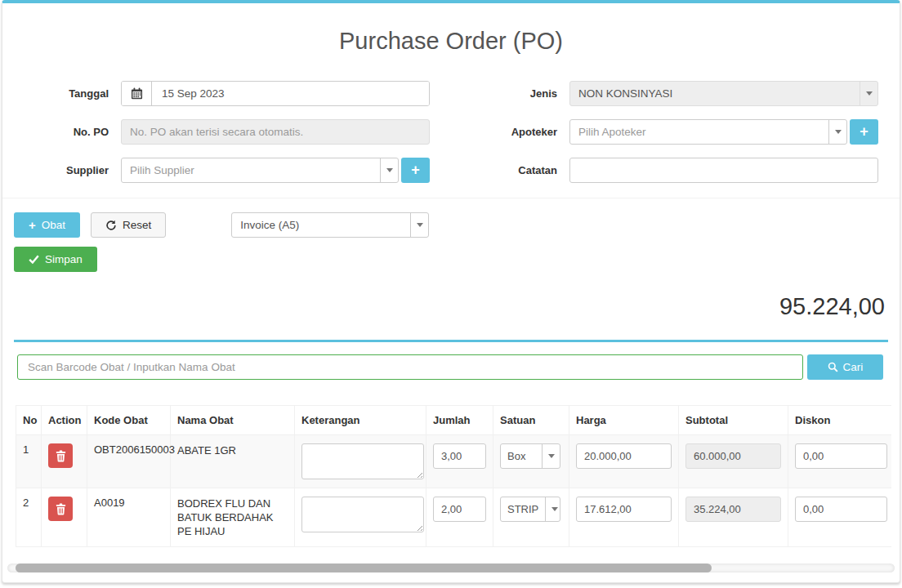 This screenshot has width=902, height=588. I want to click on toolbar: + Obat Reset Invoice (A5), so click(451, 235).